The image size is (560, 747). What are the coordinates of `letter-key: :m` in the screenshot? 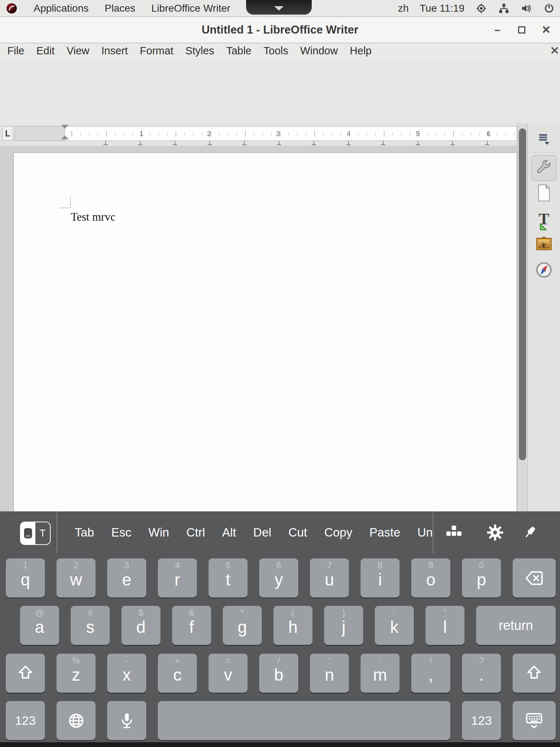 It's located at (380, 673).